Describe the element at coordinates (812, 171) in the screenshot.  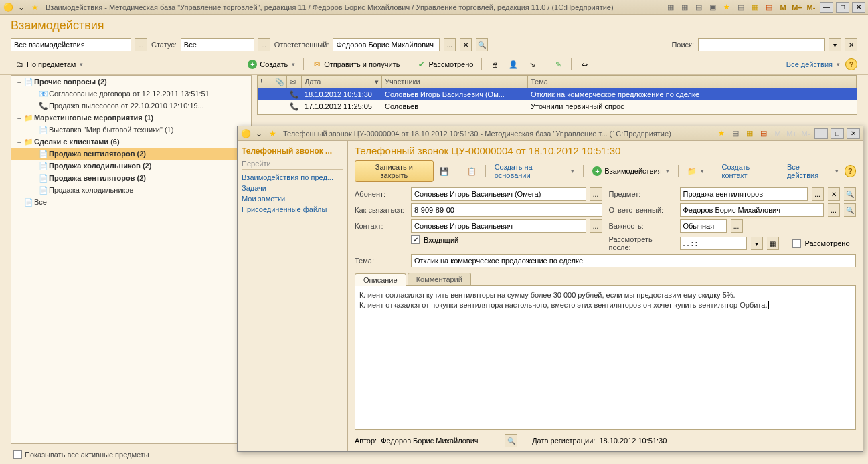
I see `modal-all-actions: Все действия▾` at that location.